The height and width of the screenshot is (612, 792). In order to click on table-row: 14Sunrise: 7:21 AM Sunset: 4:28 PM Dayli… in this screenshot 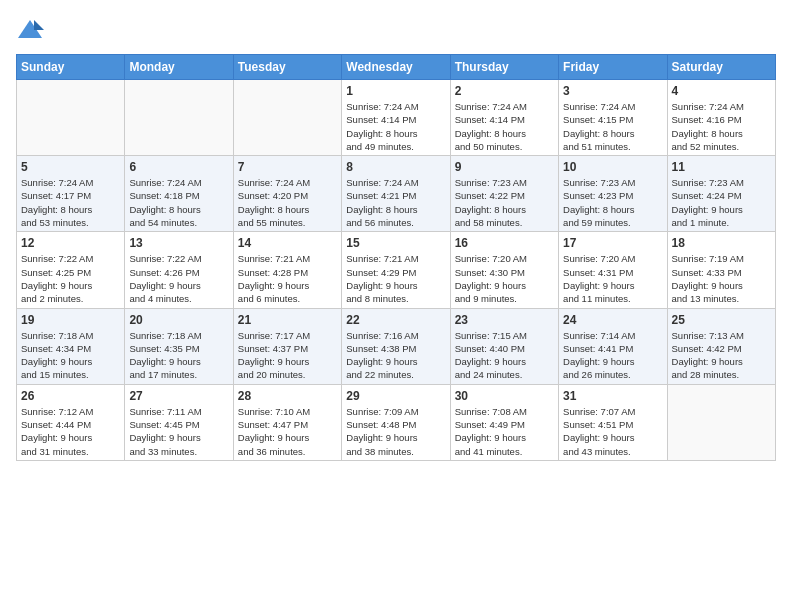, I will do `click(287, 270)`.